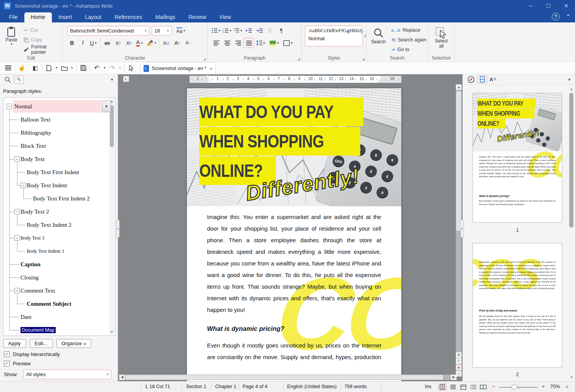 This screenshot has width=575, height=392. I want to click on document-horizontal-scrollbar: ◀ ▶, so click(288, 377).